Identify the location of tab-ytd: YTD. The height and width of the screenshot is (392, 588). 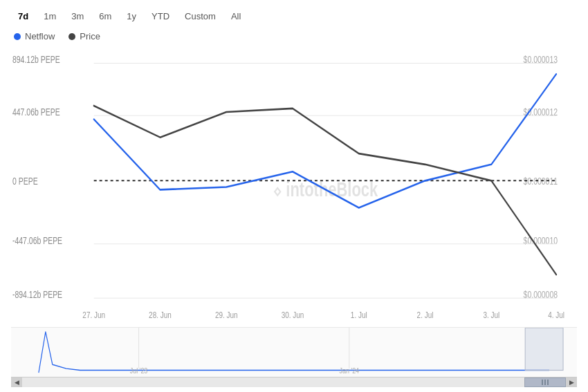
(160, 17).